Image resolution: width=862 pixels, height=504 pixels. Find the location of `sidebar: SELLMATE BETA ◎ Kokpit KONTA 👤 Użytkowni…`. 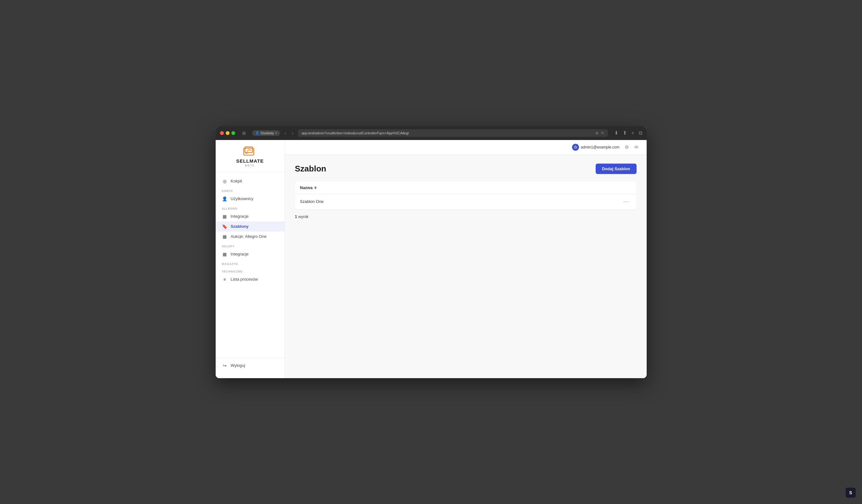

sidebar: SELLMATE BETA ◎ Kokpit KONTA 👤 Użytkowni… is located at coordinates (250, 259).